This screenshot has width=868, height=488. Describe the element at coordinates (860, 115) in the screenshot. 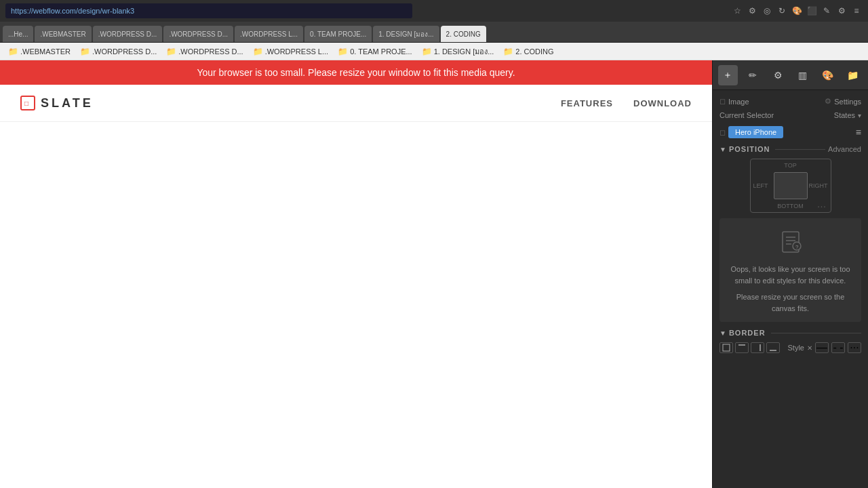

I see `states-dropdown-icon: ▾` at that location.